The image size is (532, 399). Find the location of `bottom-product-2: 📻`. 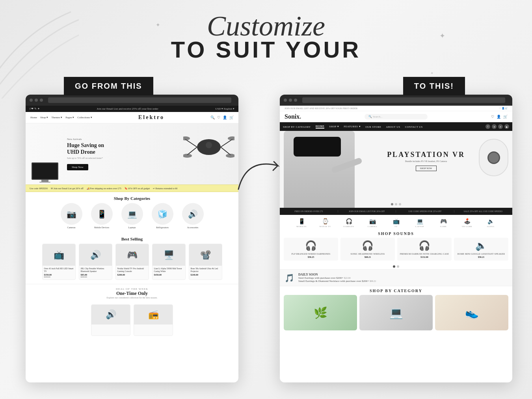

bottom-product-2: 📻 is located at coordinates (153, 320).